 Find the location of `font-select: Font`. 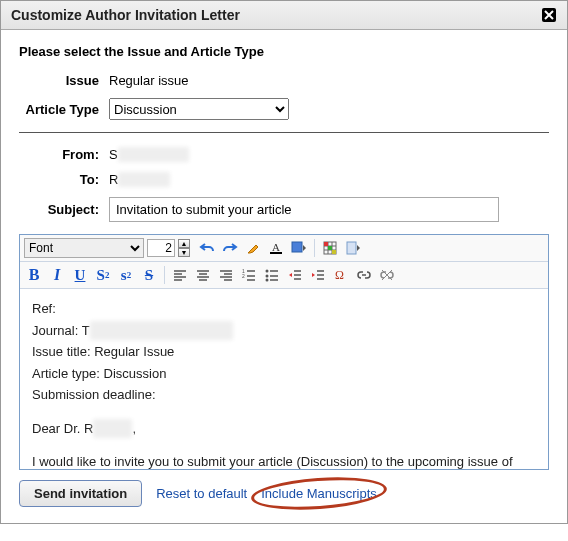

font-select: Font is located at coordinates (84, 248).